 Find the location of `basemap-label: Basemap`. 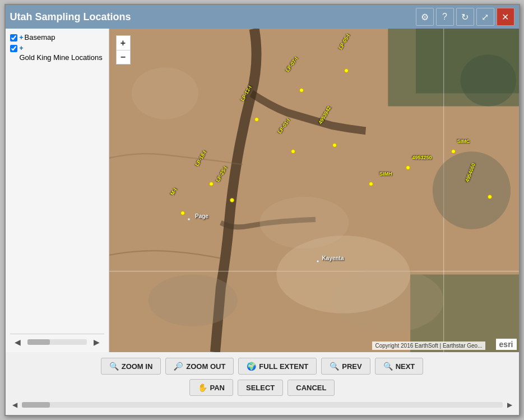

basemap-label: Basemap is located at coordinates (40, 37).